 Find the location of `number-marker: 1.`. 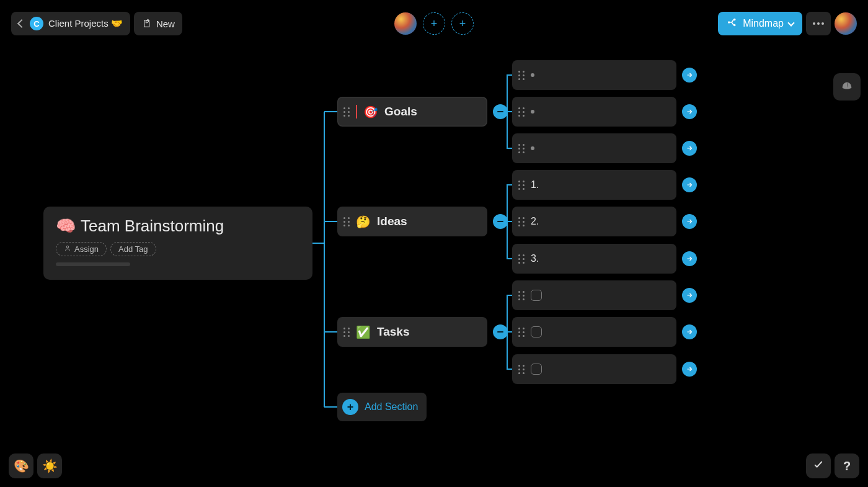

number-marker: 1. is located at coordinates (534, 185).